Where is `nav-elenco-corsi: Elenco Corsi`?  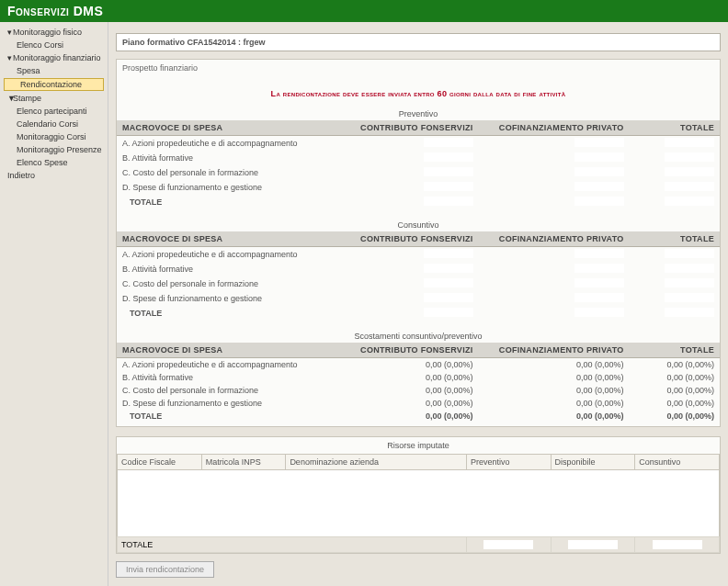
nav-elenco-corsi: Elenco Corsi is located at coordinates (53, 45).